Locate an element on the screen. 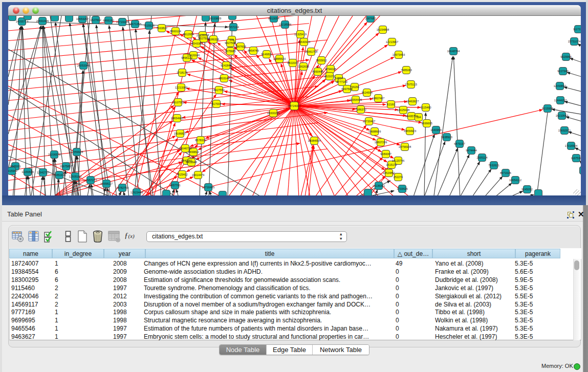 The height and width of the screenshot is (372, 588). svg-text: 15640910 is located at coordinates (304, 42).